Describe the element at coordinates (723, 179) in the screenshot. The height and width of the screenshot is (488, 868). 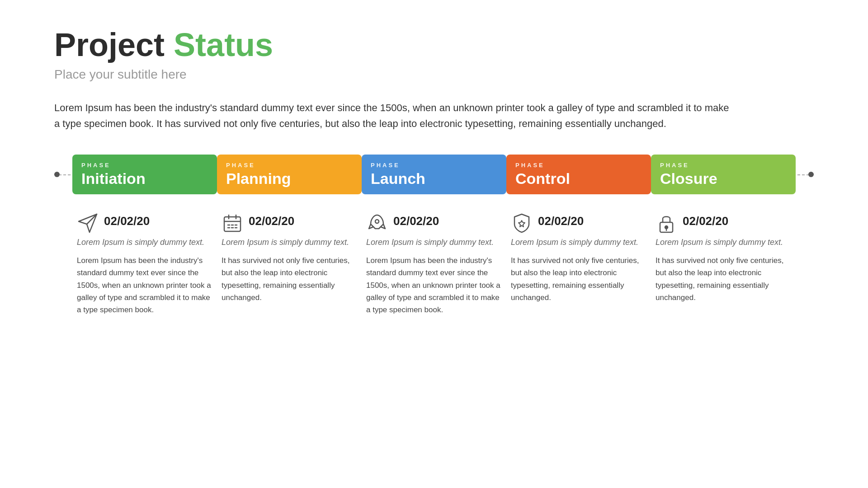
I see `phase-name: Closure` at that location.